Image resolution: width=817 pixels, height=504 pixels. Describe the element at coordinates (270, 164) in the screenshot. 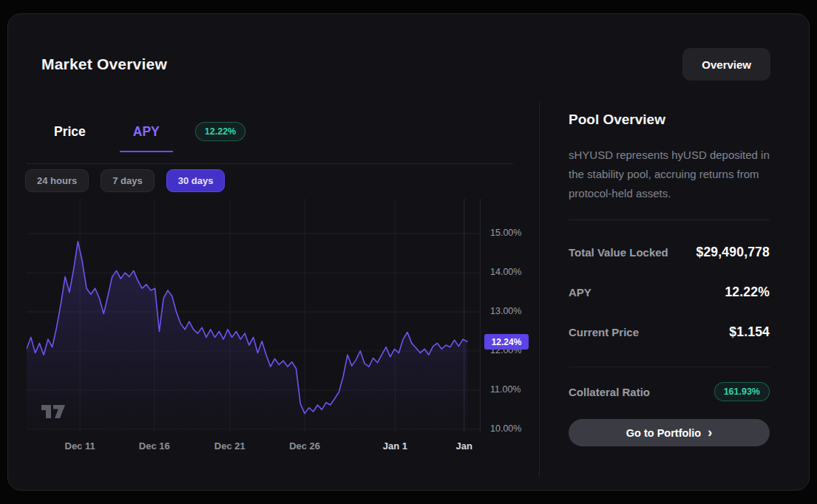

I see `tabs-divider` at that location.